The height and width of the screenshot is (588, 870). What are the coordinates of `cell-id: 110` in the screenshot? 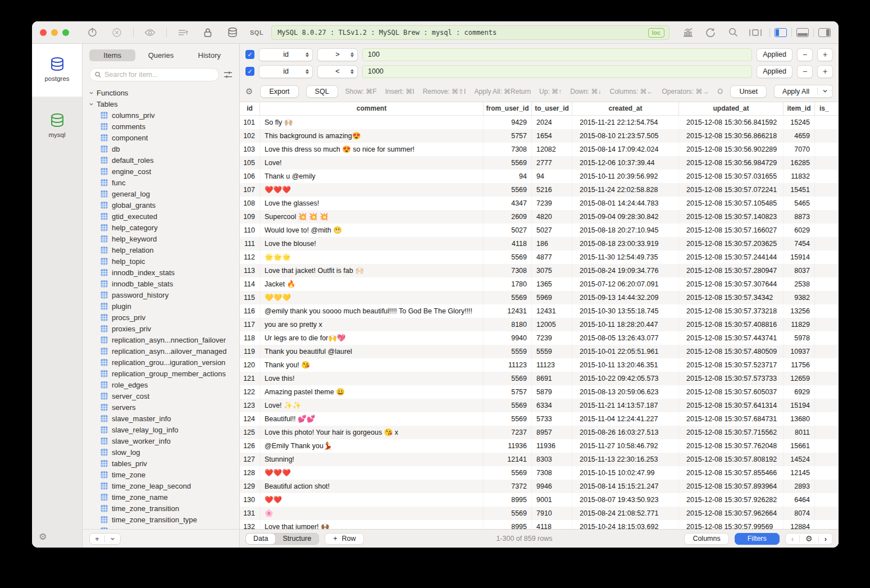 It's located at (250, 230).